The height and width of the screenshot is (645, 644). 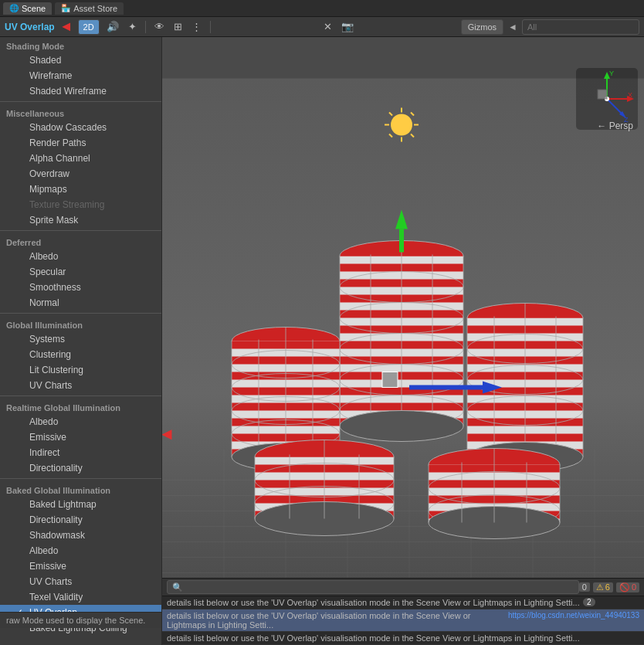 I want to click on menu-item-alpha-channel: Alpha Channel, so click(x=80, y=158).